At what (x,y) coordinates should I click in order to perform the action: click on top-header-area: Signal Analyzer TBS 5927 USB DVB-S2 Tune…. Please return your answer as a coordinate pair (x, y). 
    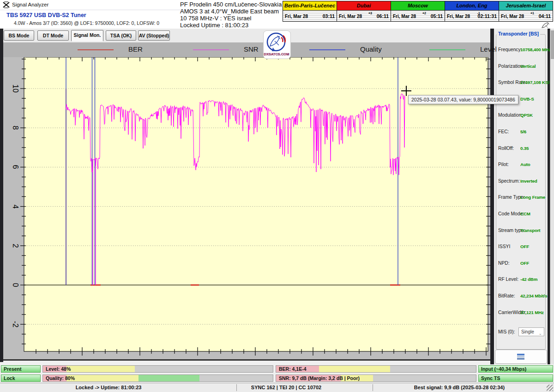
    Looking at the image, I should click on (277, 14).